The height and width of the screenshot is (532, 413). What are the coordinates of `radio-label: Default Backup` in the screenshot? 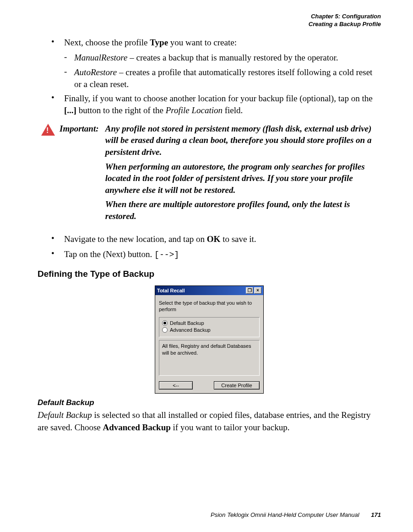 It's located at (187, 323).